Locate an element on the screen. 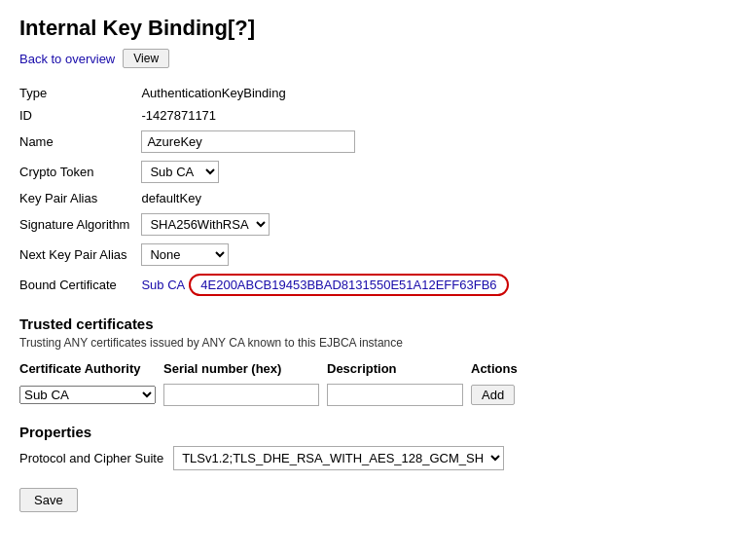 Image resolution: width=756 pixels, height=557 pixels. signature-algorithm-label: Signature Algorithm is located at coordinates (80, 224).